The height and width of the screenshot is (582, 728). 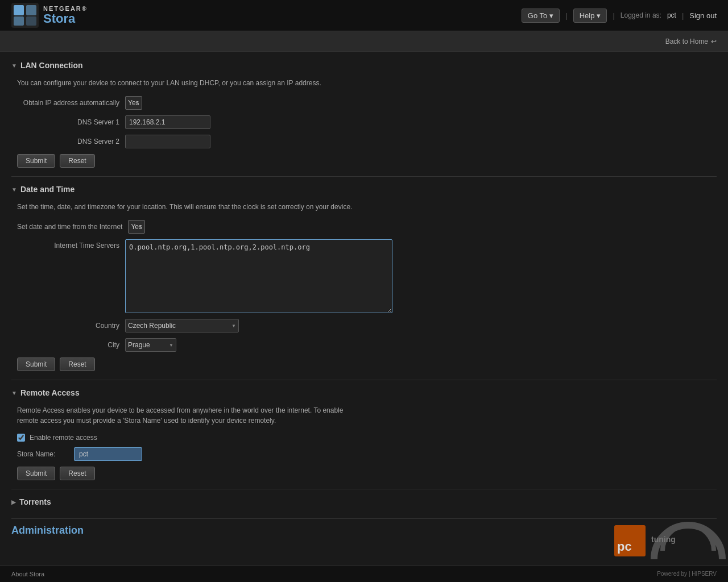 What do you see at coordinates (48, 189) in the screenshot?
I see `datetime-section-title: Date and Time` at bounding box center [48, 189].